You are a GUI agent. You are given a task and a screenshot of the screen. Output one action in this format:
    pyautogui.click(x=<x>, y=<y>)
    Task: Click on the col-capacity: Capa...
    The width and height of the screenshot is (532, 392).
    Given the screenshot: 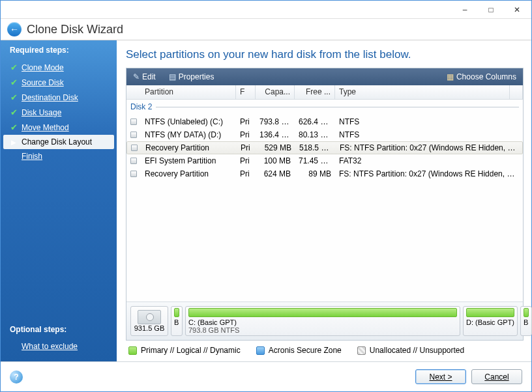 What is the action you would take?
    pyautogui.click(x=275, y=92)
    